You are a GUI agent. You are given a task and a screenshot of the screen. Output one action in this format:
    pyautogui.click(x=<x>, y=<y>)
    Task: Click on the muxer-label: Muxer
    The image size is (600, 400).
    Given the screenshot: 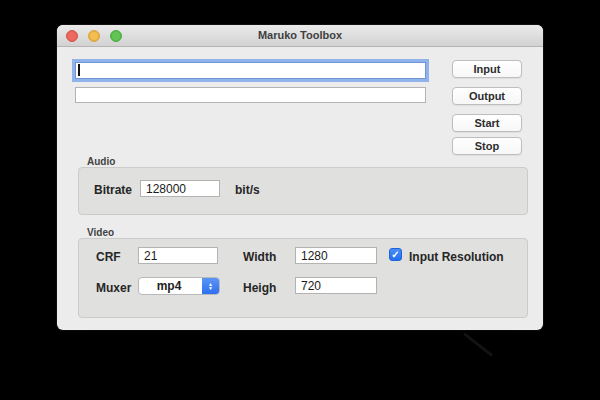 What is the action you would take?
    pyautogui.click(x=114, y=288)
    